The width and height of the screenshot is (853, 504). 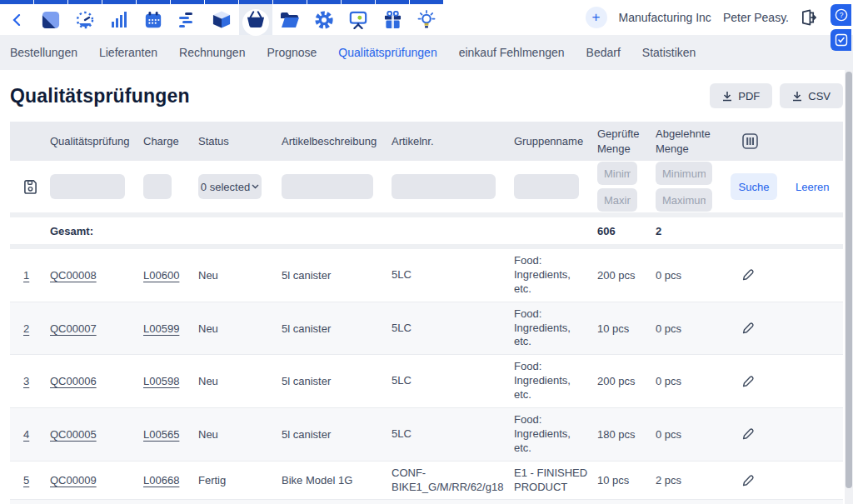 What do you see at coordinates (337, 142) in the screenshot?
I see `header-artikelbeschreibung: Artikelbeschreibung` at bounding box center [337, 142].